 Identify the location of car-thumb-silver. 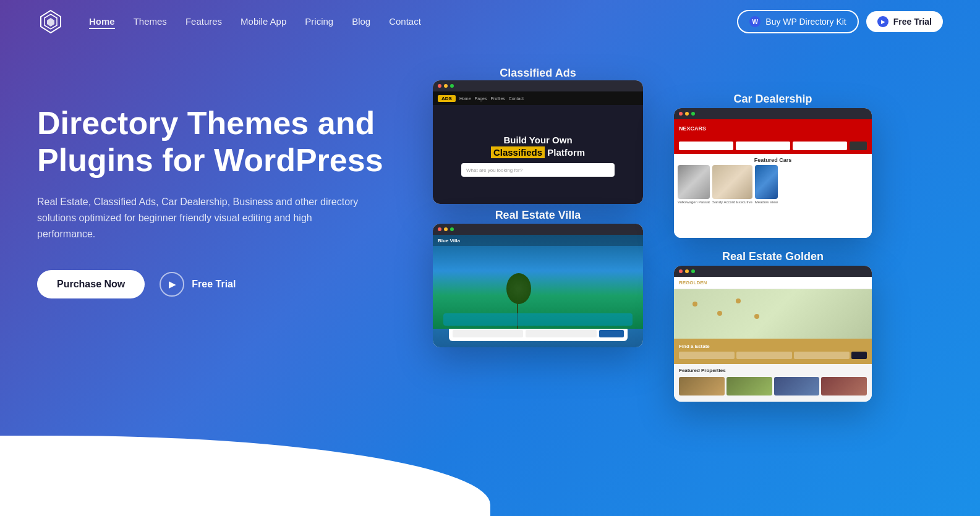
(694, 182).